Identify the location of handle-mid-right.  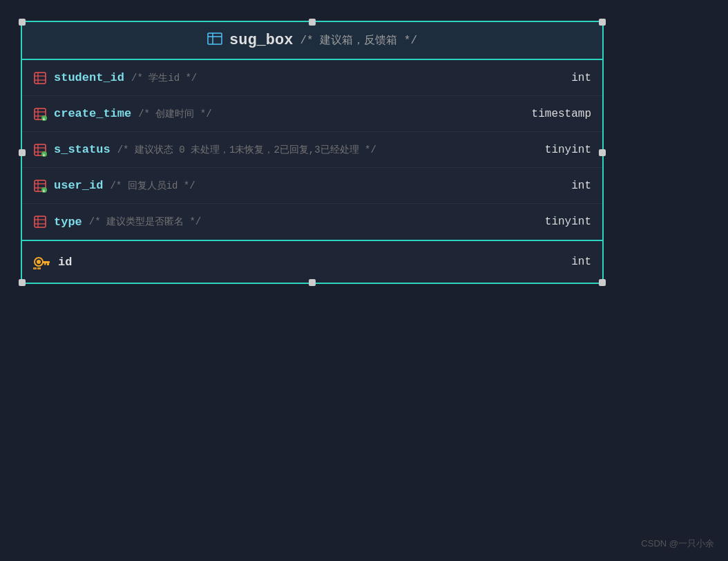
(602, 153).